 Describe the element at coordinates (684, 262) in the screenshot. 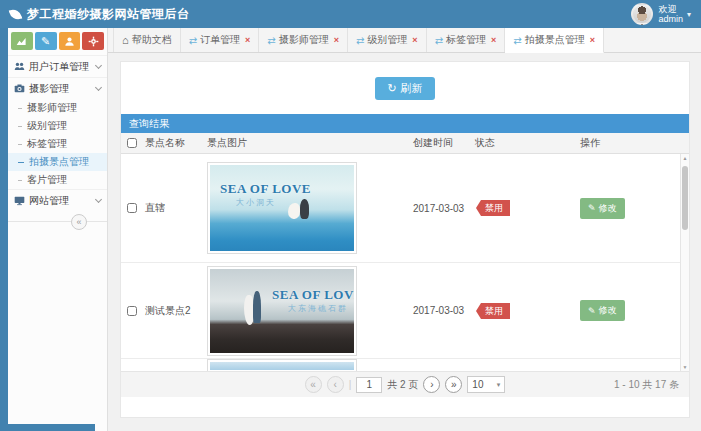

I see `table-scrollbar: ▲ ▼` at that location.